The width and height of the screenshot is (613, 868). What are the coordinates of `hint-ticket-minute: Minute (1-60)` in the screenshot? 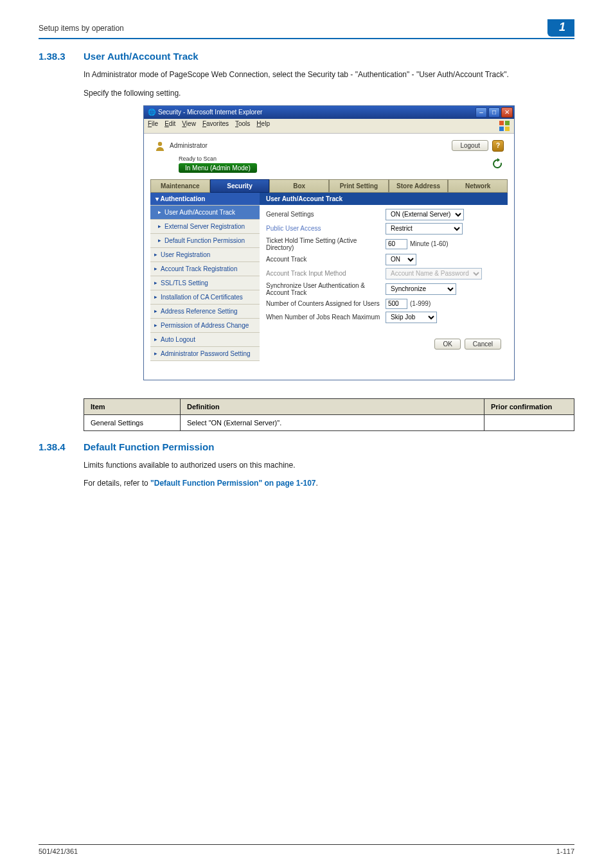 It's located at (429, 244).